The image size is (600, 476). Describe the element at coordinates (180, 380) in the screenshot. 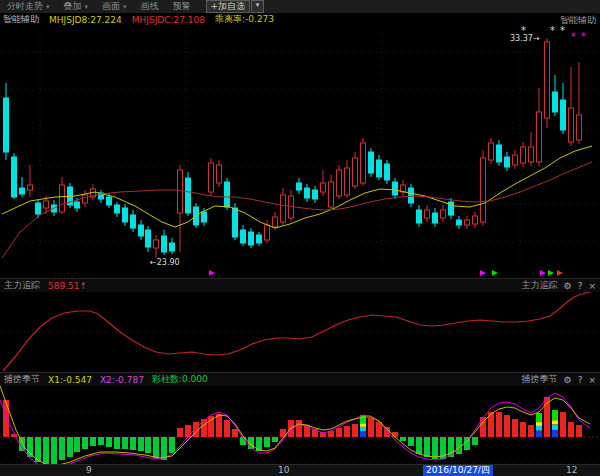

I see `panel3-value-bars: 彩柱数:0.000` at that location.